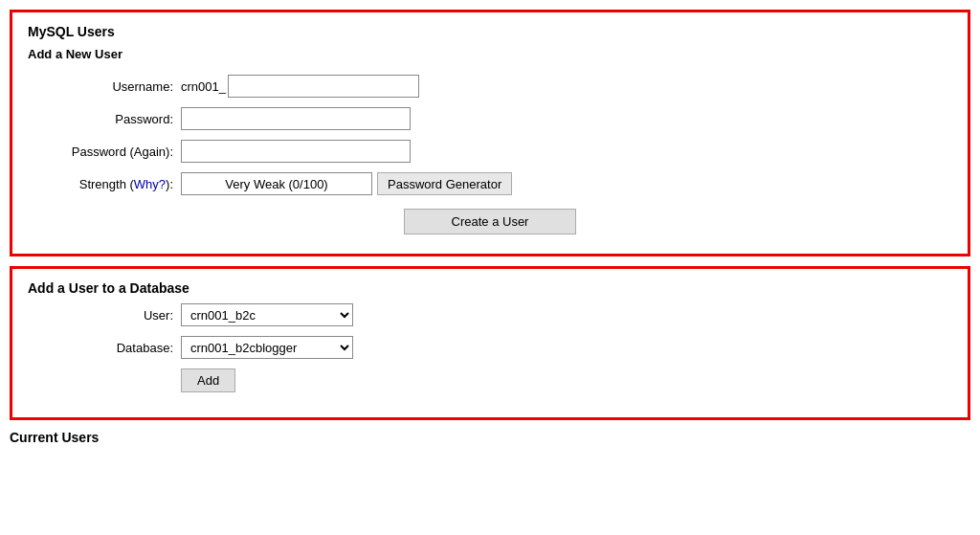 The image size is (980, 535). What do you see at coordinates (444, 184) in the screenshot?
I see `password-generator-button: Password Generator` at bounding box center [444, 184].